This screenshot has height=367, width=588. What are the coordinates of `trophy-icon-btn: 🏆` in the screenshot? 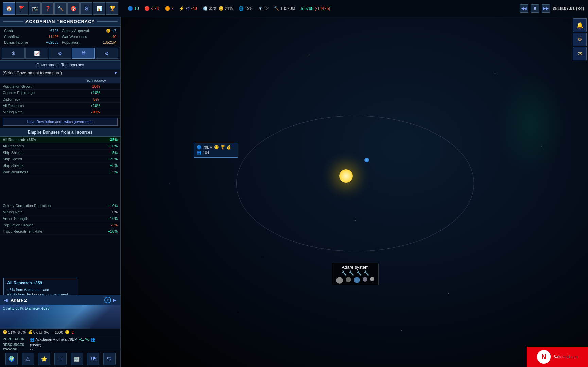 It's located at (112, 8).